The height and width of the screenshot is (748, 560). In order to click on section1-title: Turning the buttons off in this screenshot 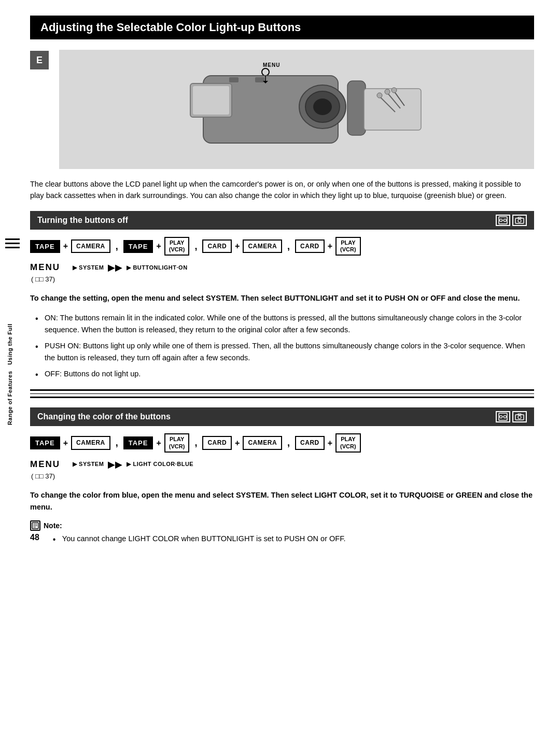, I will do `click(83, 220)`.